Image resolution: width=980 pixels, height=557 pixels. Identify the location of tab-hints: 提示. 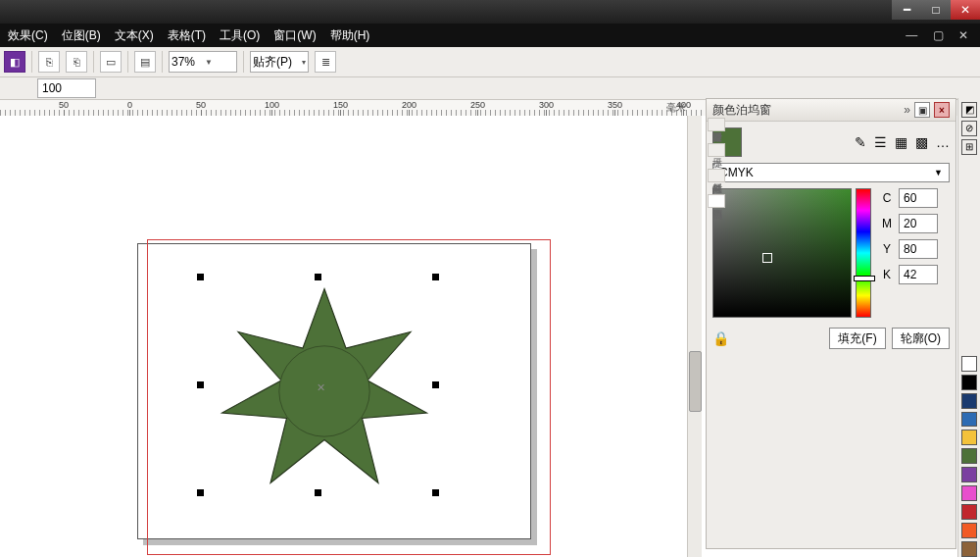
(716, 150).